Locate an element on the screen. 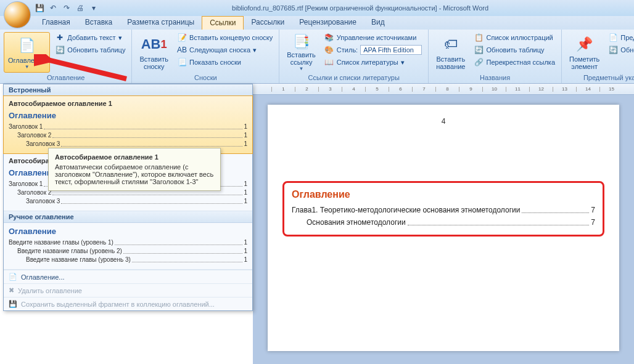  mark-entry-icon: 📌 is located at coordinates (585, 44).